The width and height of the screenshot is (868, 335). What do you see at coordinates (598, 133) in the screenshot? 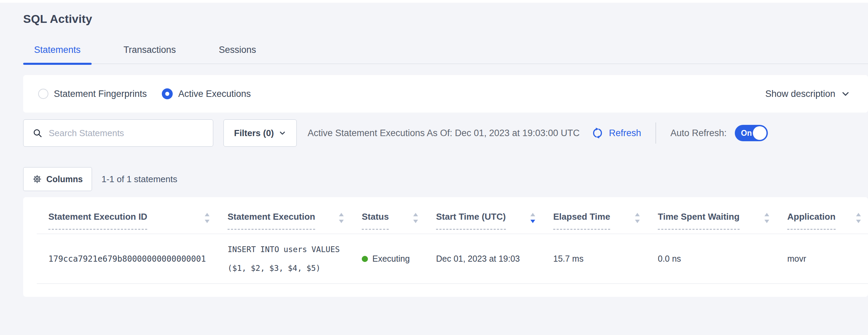
I see `refresh-icon` at bounding box center [598, 133].